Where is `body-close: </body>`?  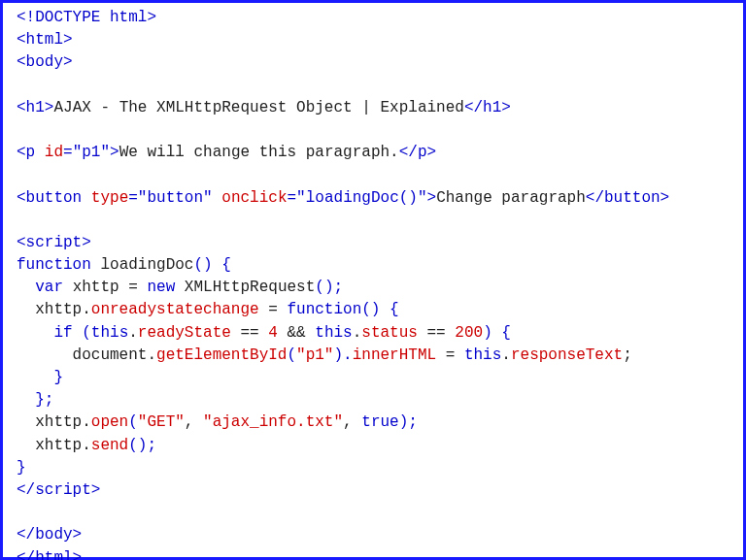
body-close: </body> is located at coordinates (49, 535).